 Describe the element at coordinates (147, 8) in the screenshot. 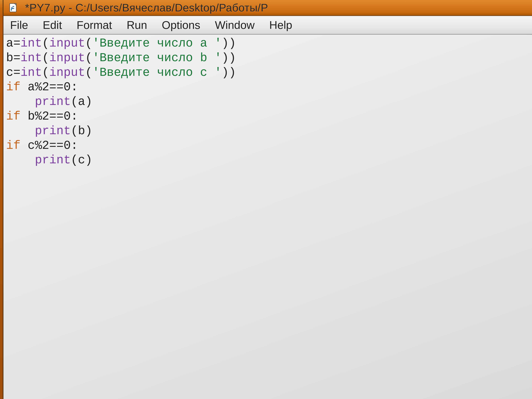

I see `window-title: *PY7.py - C:/Users/Вячеслав/Desktop/Рабо…` at that location.